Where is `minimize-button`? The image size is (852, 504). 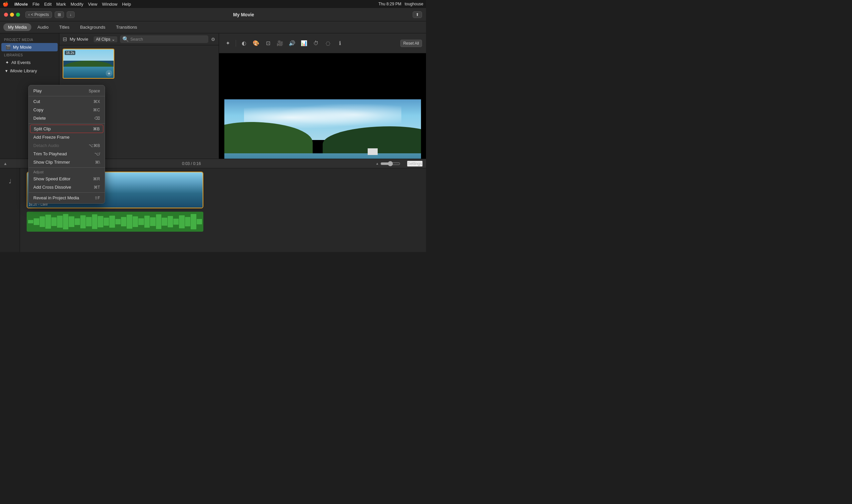 minimize-button is located at coordinates (12, 15).